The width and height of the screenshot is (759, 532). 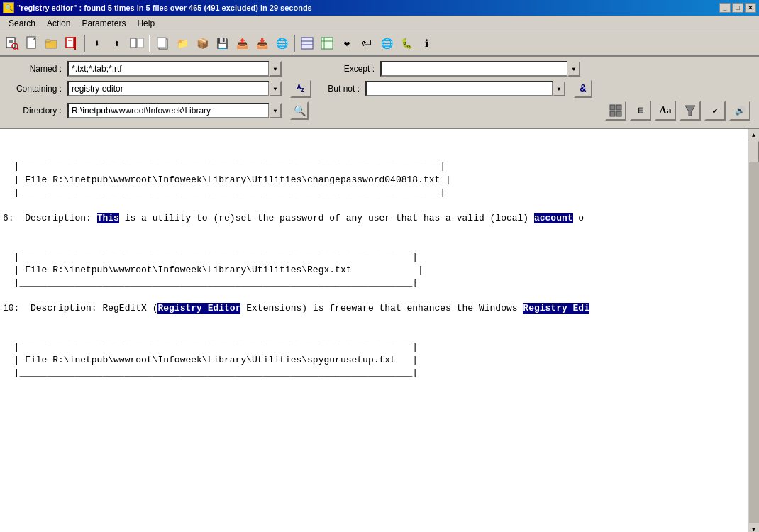 What do you see at coordinates (301, 89) in the screenshot?
I see `az-button: Az` at bounding box center [301, 89].